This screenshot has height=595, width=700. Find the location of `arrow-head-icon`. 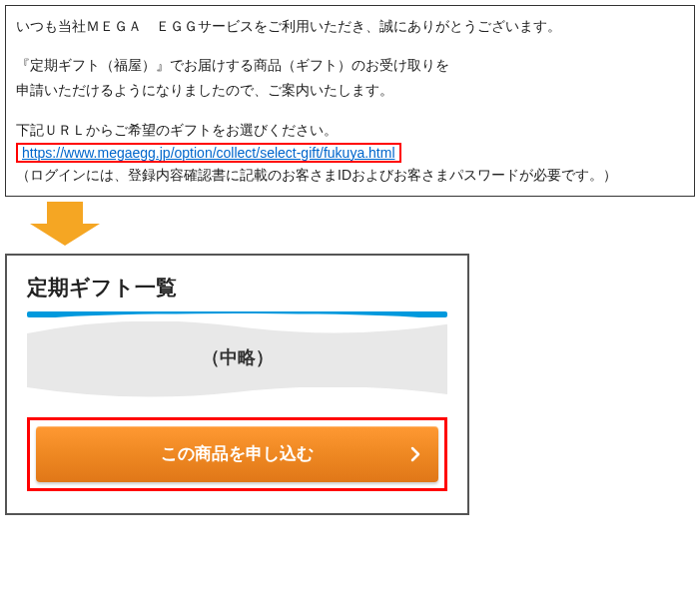

arrow-head-icon is located at coordinates (65, 235).